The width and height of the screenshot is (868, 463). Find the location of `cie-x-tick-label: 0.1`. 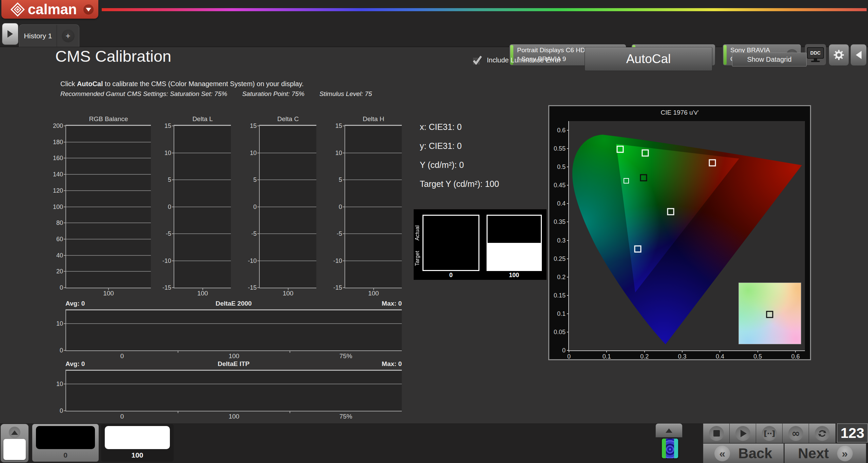

cie-x-tick-label: 0.1 is located at coordinates (607, 357).